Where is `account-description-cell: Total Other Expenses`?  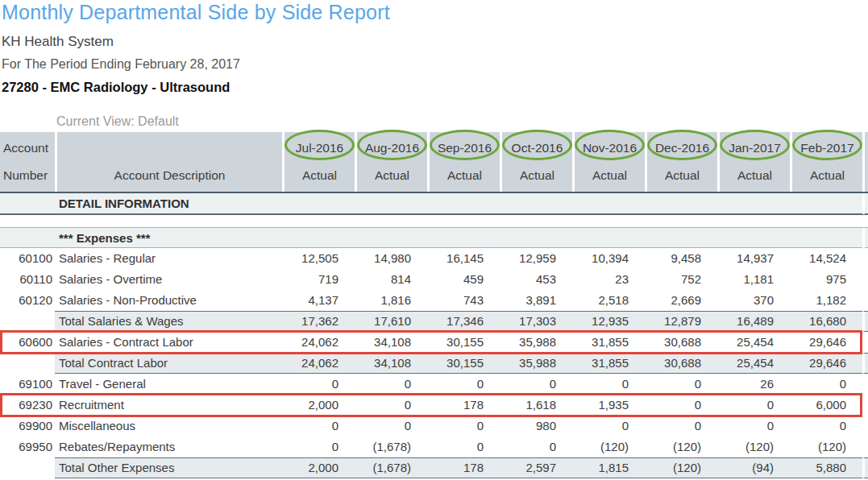
account-description-cell: Total Other Expenses is located at coordinates (168, 468).